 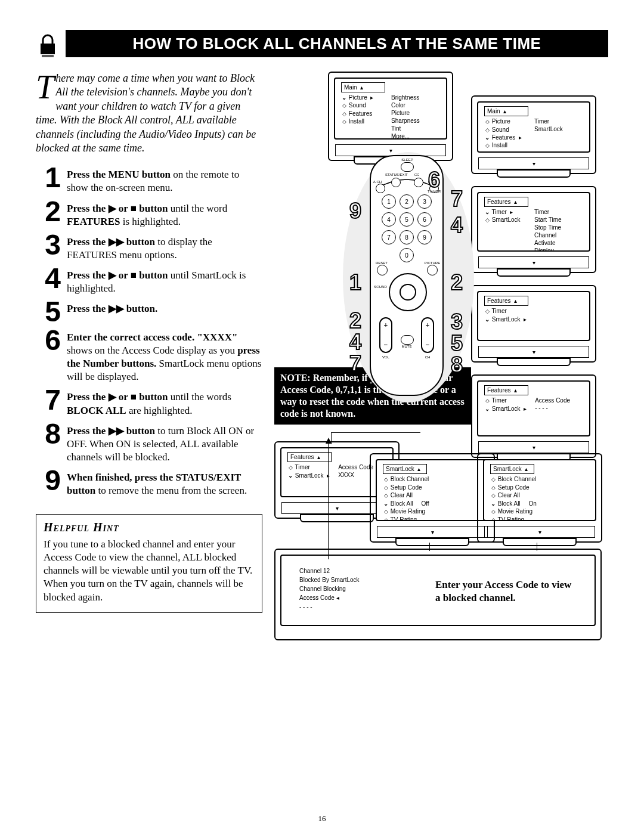 I want to click on page-title: HOW TO BLOCK ALL CHANNELS AT THE SAME TI…, so click(x=337, y=44).